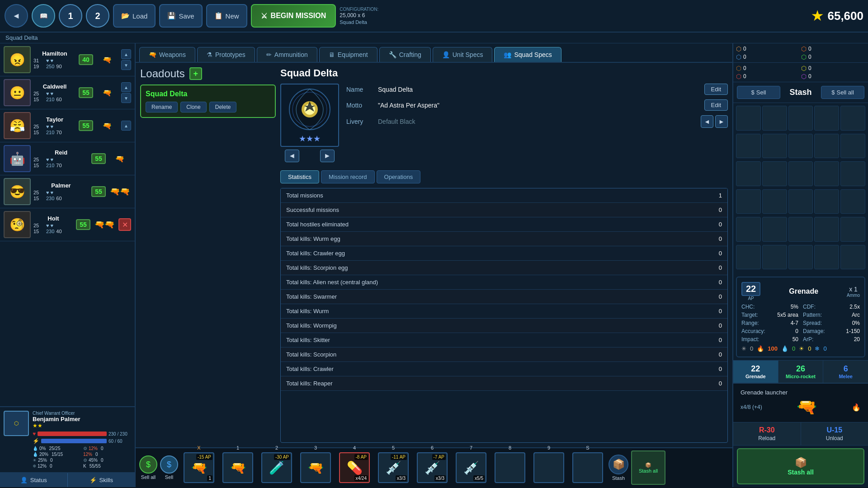  What do you see at coordinates (181, 16) in the screenshot?
I see `save-button: 💾 Save` at bounding box center [181, 16].